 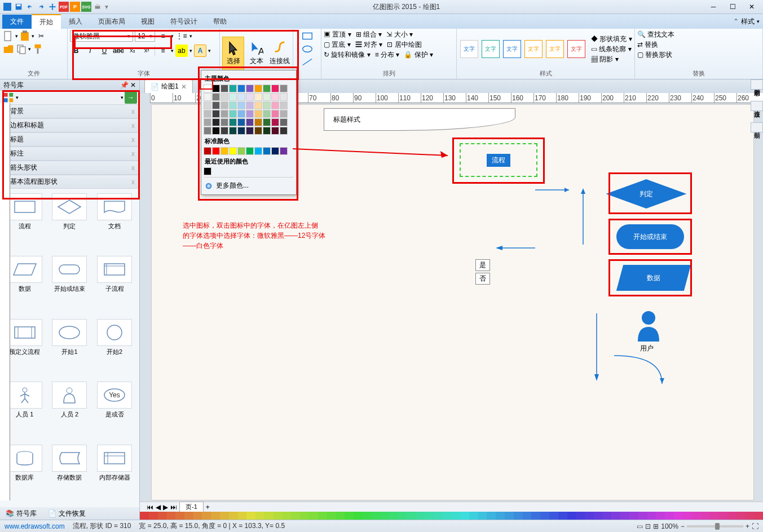 What do you see at coordinates (256, 54) in the screenshot?
I see `text-tool: A 文本` at bounding box center [256, 54].